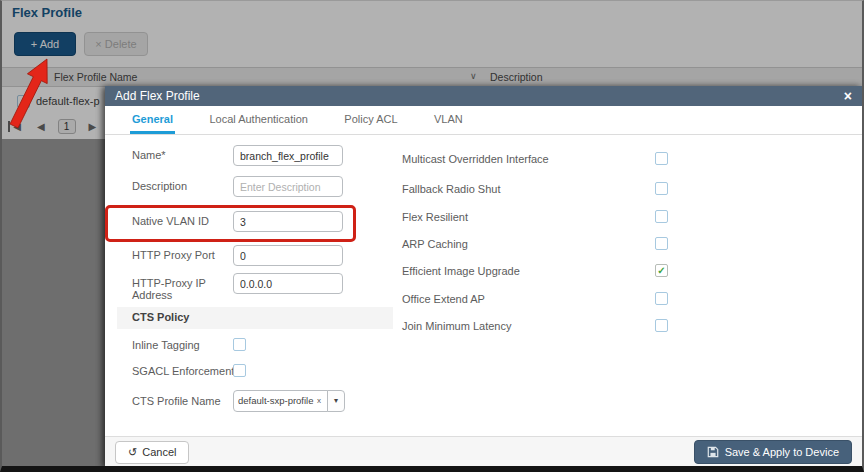  I want to click on save-apply-label: Save & Apply to Device, so click(782, 452).